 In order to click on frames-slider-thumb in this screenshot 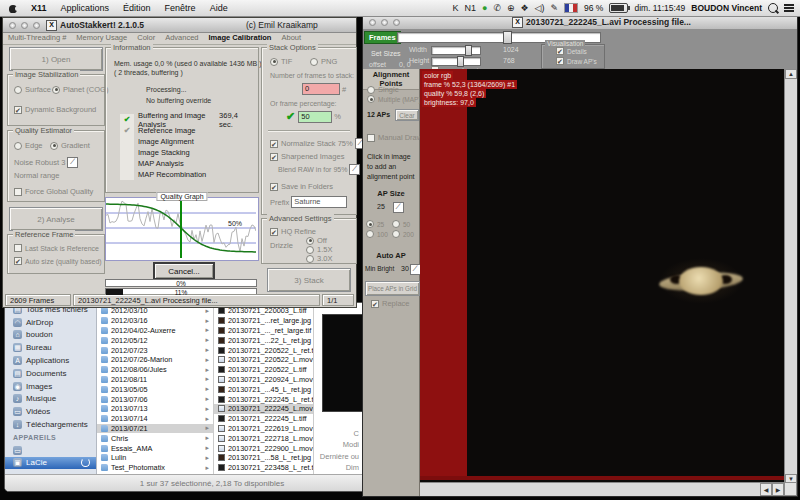, I will do `click(508, 38)`.